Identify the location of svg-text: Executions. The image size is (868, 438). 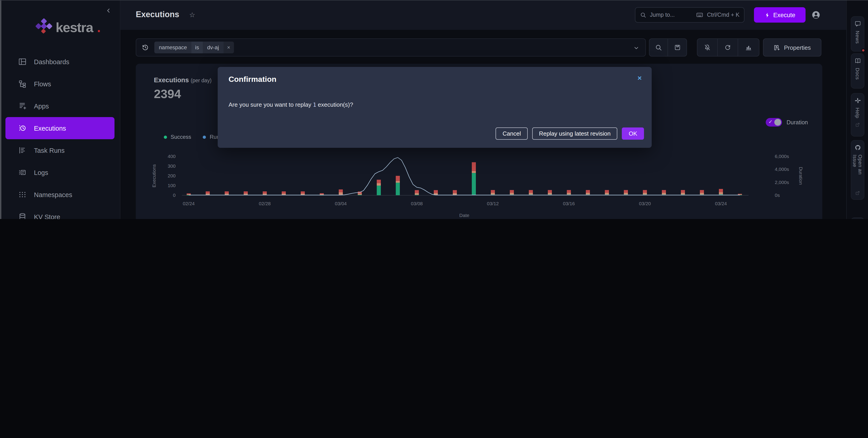
(154, 176).